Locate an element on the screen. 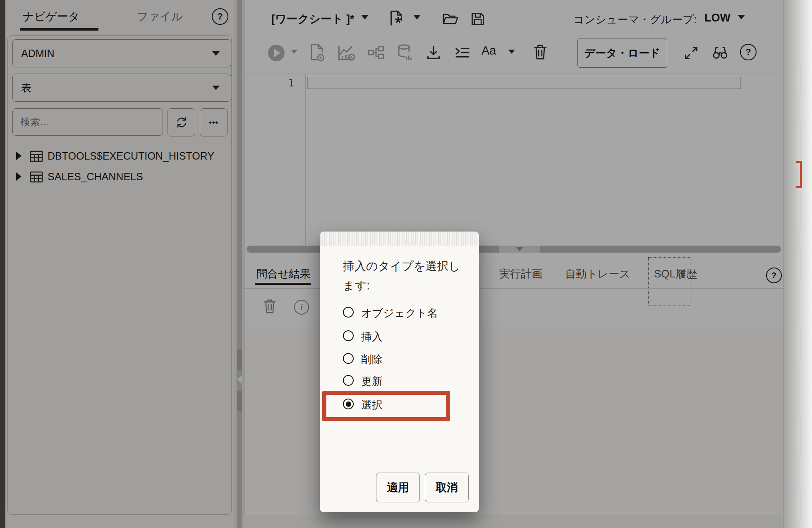 The height and width of the screenshot is (528, 812). apply-button: 適用 is located at coordinates (398, 487).